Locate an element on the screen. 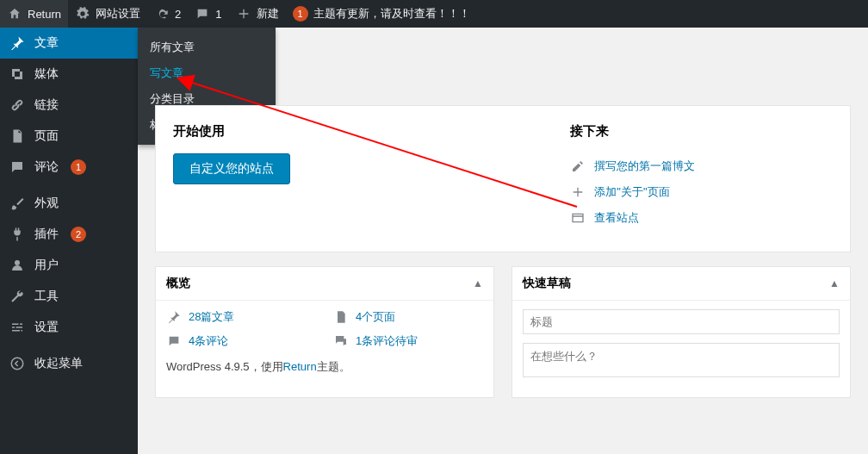 Image resolution: width=868 pixels, height=454 pixels. collapse-icon is located at coordinates (17, 364).